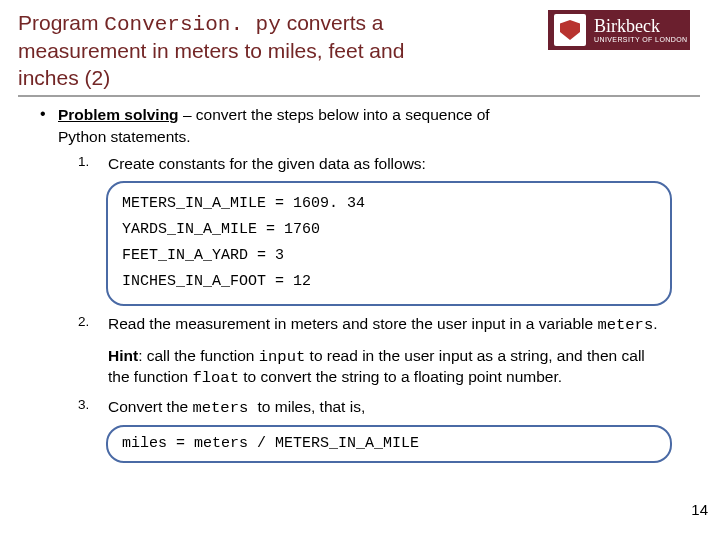 This screenshot has height=540, width=720. What do you see at coordinates (93, 164) in the screenshot?
I see `step-1-num: 1.` at bounding box center [93, 164].